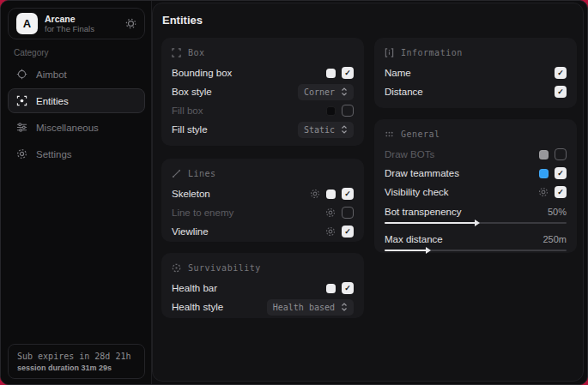  I want to click on category-label: Category, so click(31, 53).